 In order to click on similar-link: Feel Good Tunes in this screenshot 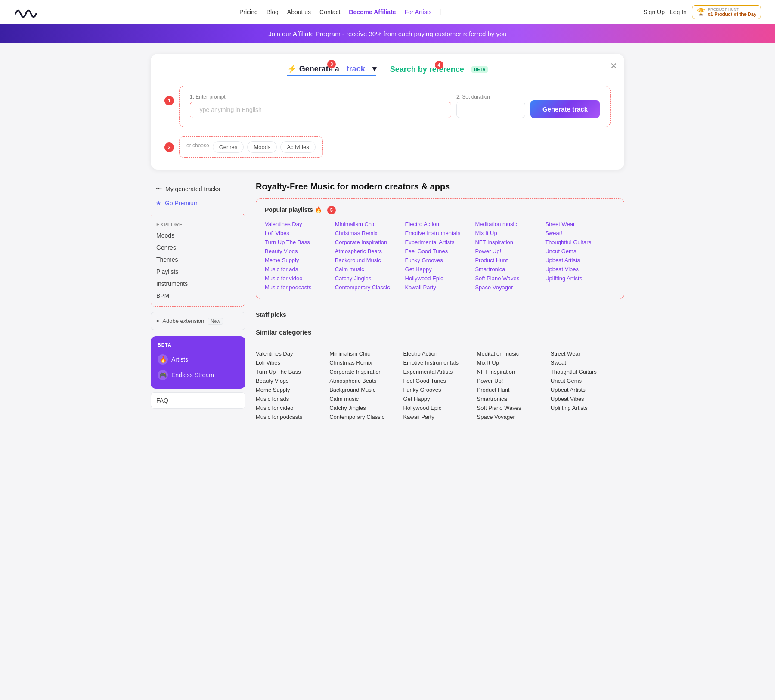, I will do `click(440, 381)`.